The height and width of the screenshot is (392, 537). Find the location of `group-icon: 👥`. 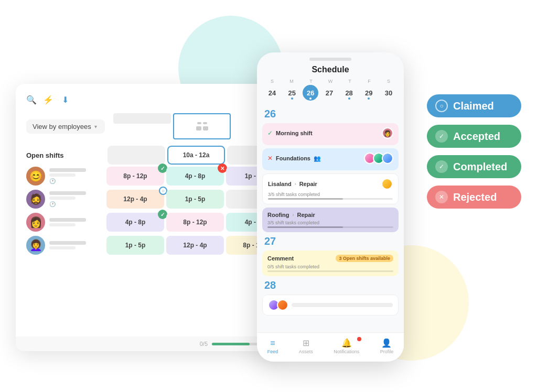

group-icon: 👥 is located at coordinates (317, 158).